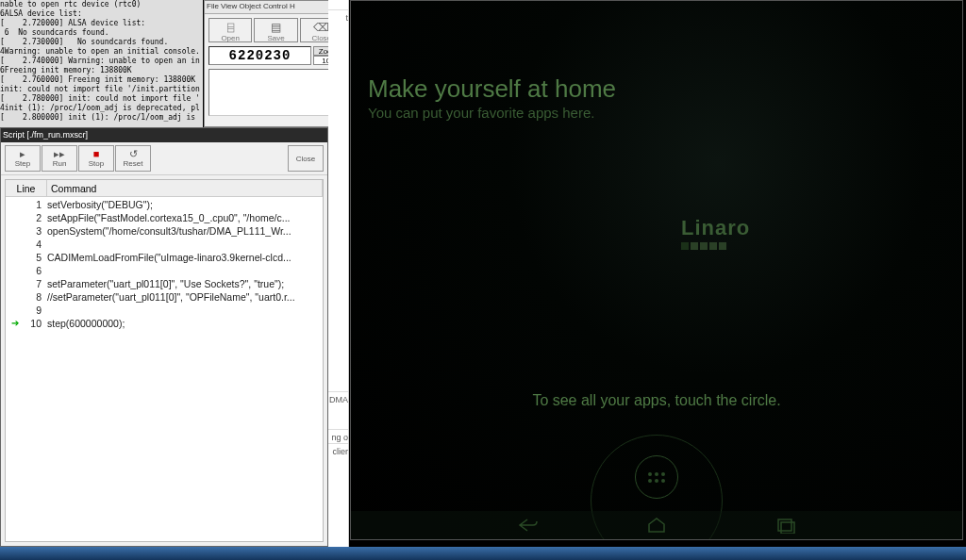 The height and width of the screenshot is (560, 966). I want to click on model-blank-area, so click(275, 92).